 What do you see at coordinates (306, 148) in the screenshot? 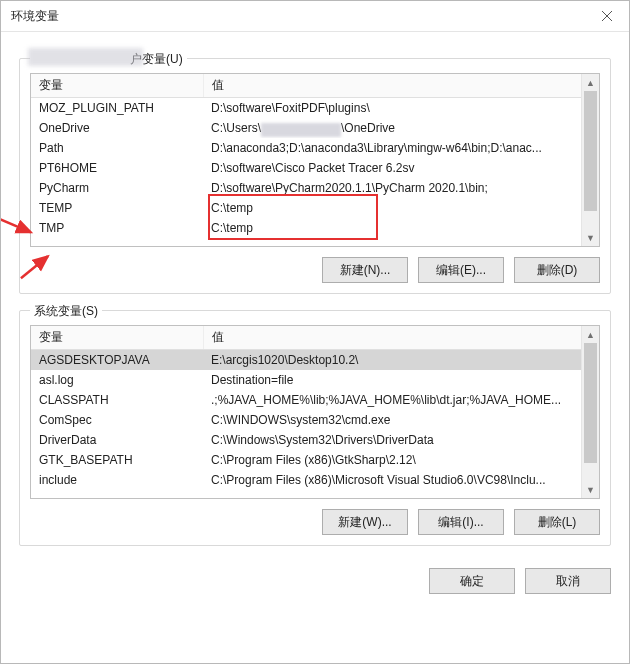
I see `table-row: PathD:\anaconda3;D:\anaconda3\Library\mi…` at bounding box center [306, 148].